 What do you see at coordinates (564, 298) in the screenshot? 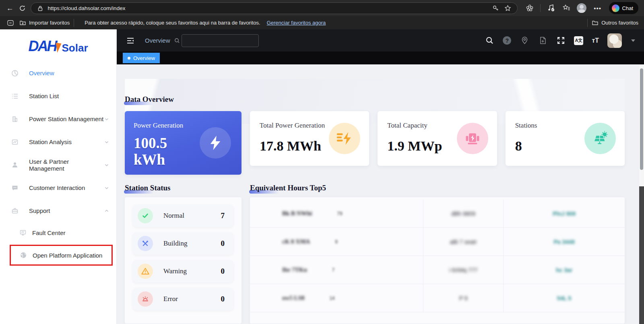
I see `redacted-link: 54L 5` at bounding box center [564, 298].